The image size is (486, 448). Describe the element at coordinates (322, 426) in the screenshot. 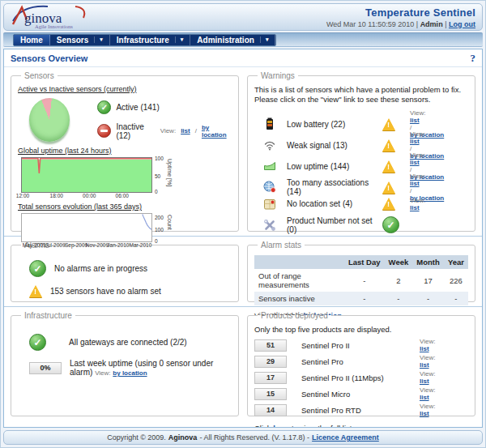

I see `products-footer-text: to view the full list.` at that location.